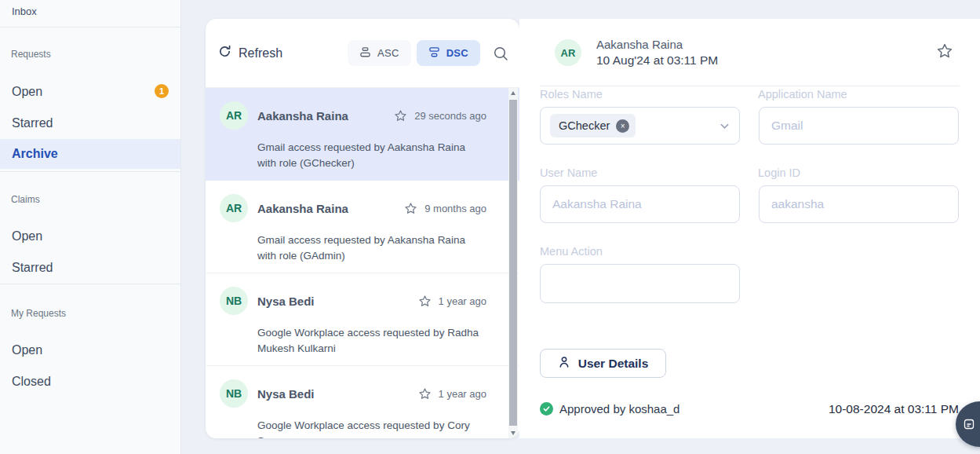 The height and width of the screenshot is (454, 980). What do you see at coordinates (501, 53) in the screenshot?
I see `search-icon` at bounding box center [501, 53].